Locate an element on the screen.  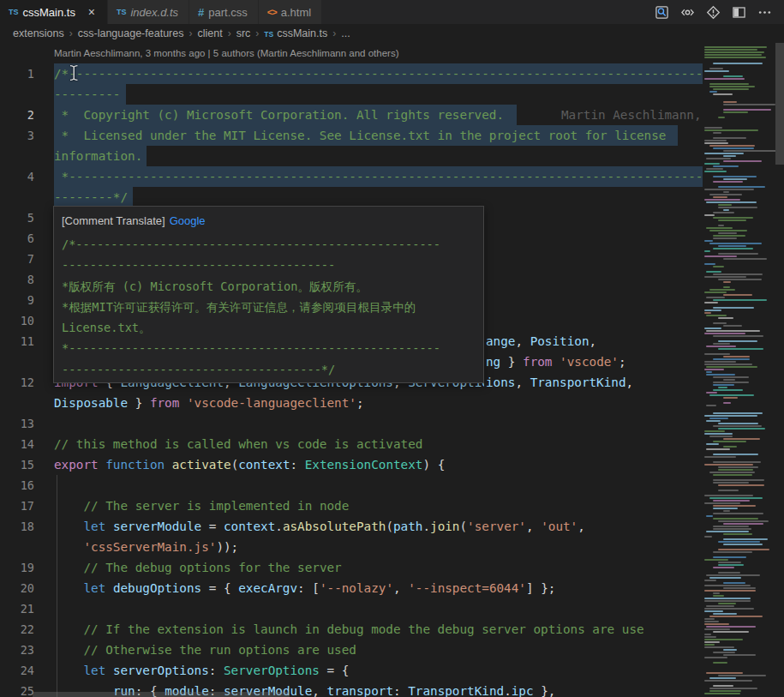
line-number: 2 is located at coordinates (17, 115).